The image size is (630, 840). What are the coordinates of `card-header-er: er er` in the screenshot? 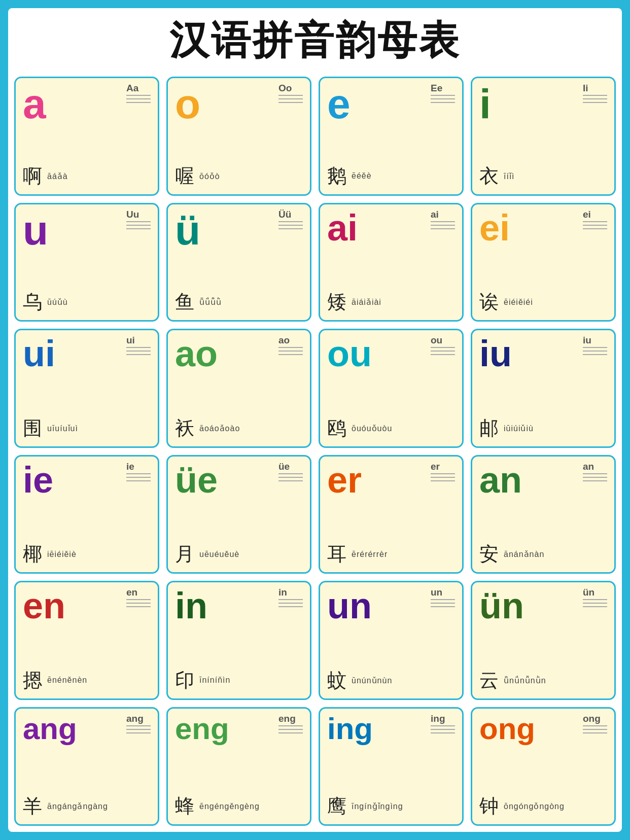 It's located at (391, 480).